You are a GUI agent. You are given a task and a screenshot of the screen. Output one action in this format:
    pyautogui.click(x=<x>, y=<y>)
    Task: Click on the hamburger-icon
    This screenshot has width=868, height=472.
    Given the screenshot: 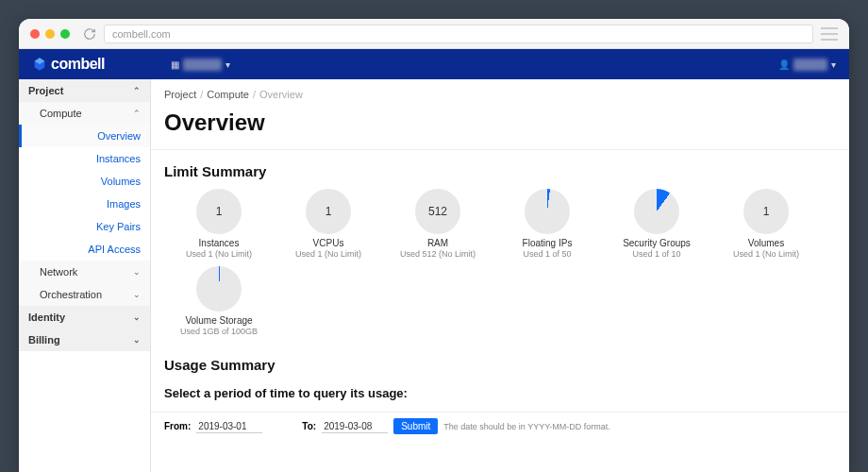 What is the action you would take?
    pyautogui.click(x=829, y=34)
    